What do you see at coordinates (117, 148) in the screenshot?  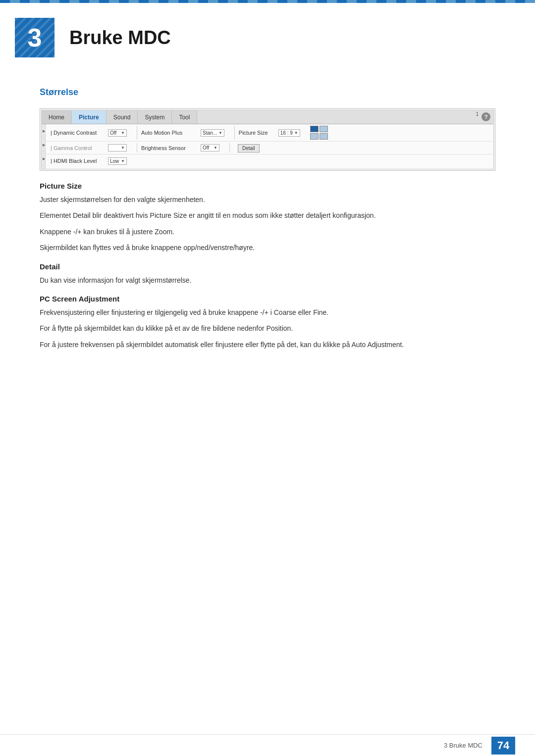 I see `row2-select-box: ▼` at bounding box center [117, 148].